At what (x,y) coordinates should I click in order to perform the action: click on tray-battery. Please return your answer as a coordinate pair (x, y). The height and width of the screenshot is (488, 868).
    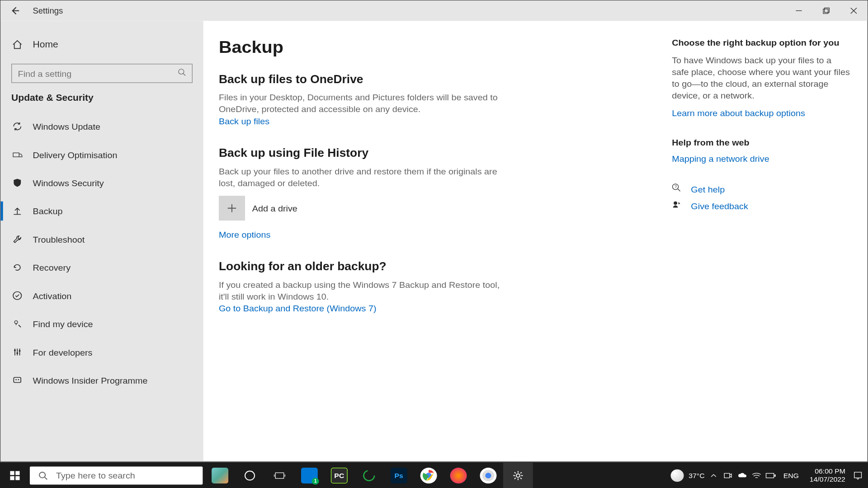
    Looking at the image, I should click on (771, 475).